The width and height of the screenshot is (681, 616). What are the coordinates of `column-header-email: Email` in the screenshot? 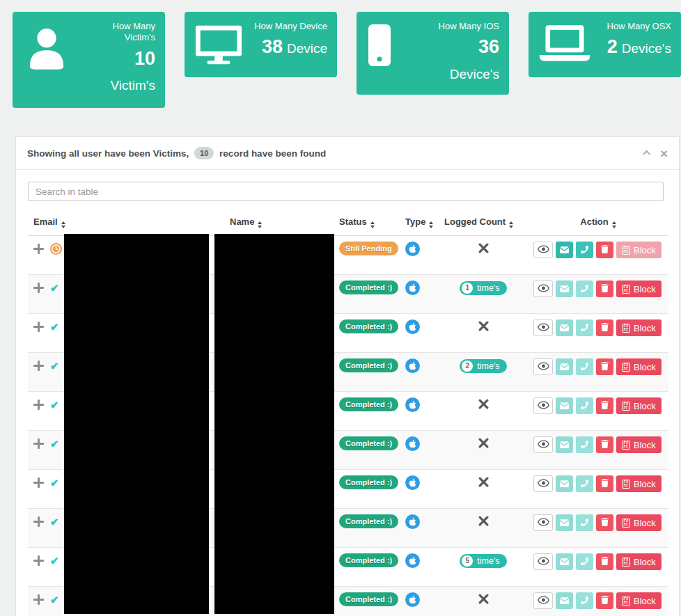 It's located at (126, 223).